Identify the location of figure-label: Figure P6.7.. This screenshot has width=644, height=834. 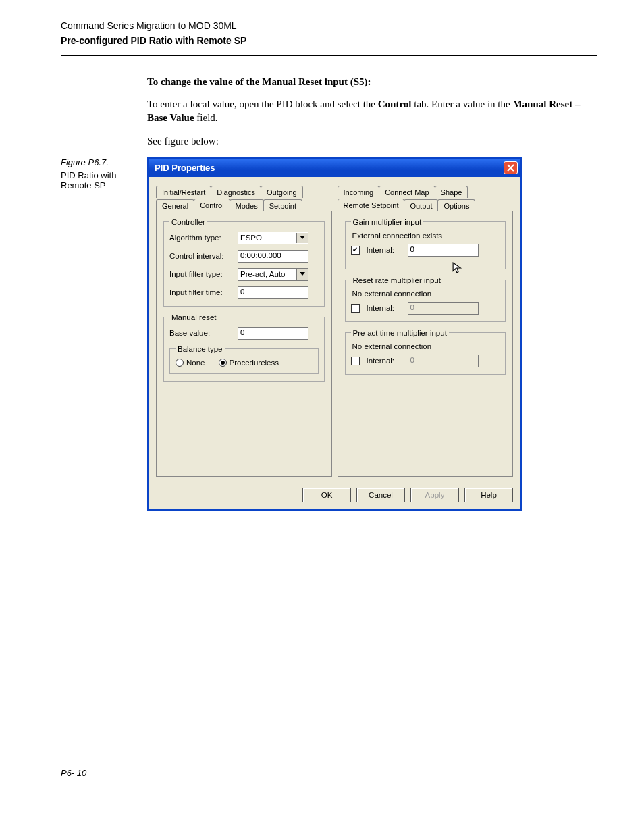
(98, 162).